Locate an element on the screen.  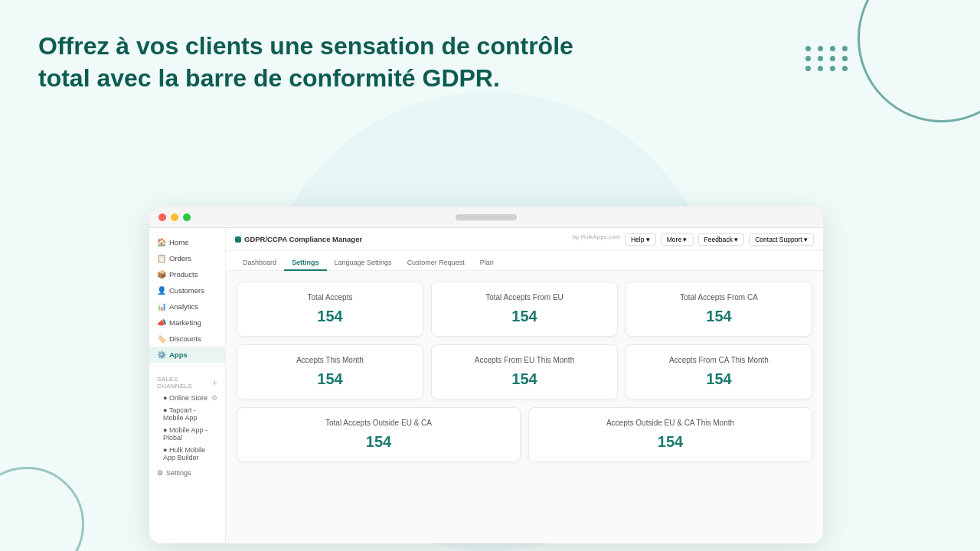
sidebar-item-products: 📦 Products is located at coordinates (187, 274).